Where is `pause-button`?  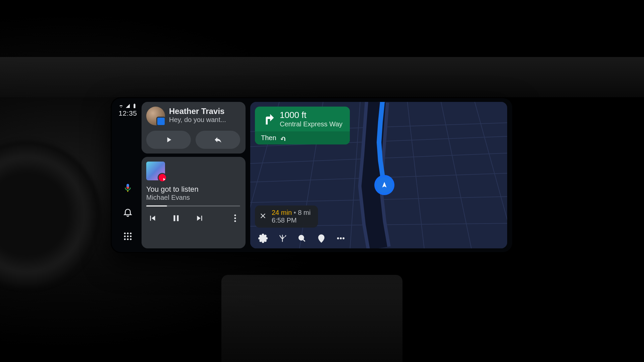 pause-button is located at coordinates (176, 218).